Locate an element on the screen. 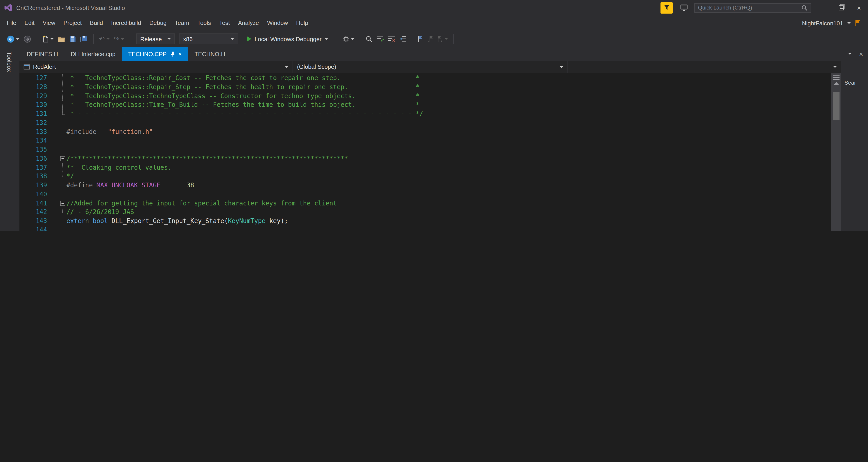 The width and height of the screenshot is (868, 462). bookmark-options-caret-icon is located at coordinates (446, 39).